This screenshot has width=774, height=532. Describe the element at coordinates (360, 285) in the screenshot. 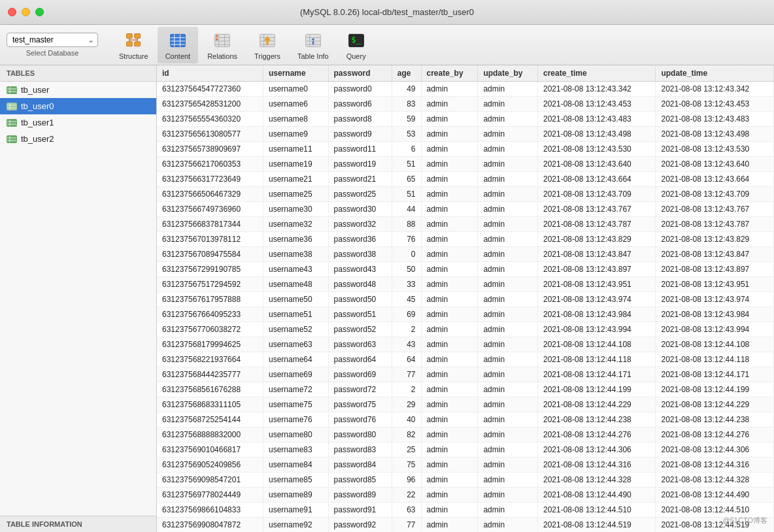

I see `cell-13-2: password48` at that location.